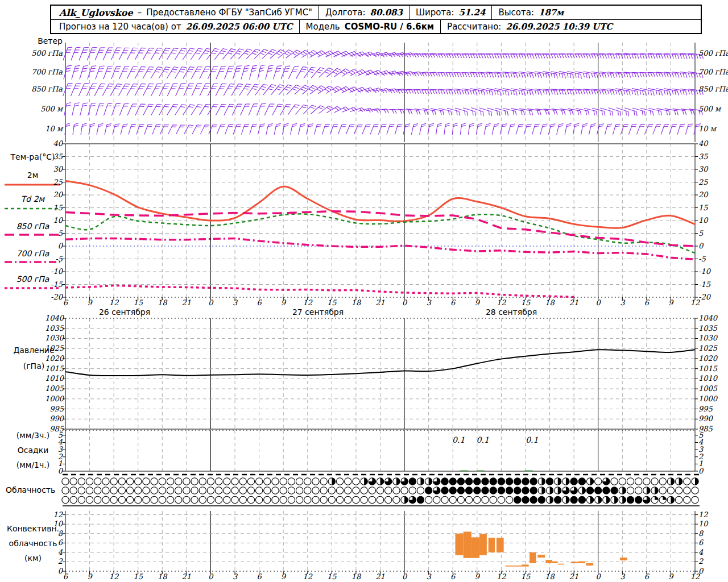 The height and width of the screenshot is (582, 728). Describe the element at coordinates (307, 303) in the screenshot. I see `hour-label-temp-axis: 12` at that location.